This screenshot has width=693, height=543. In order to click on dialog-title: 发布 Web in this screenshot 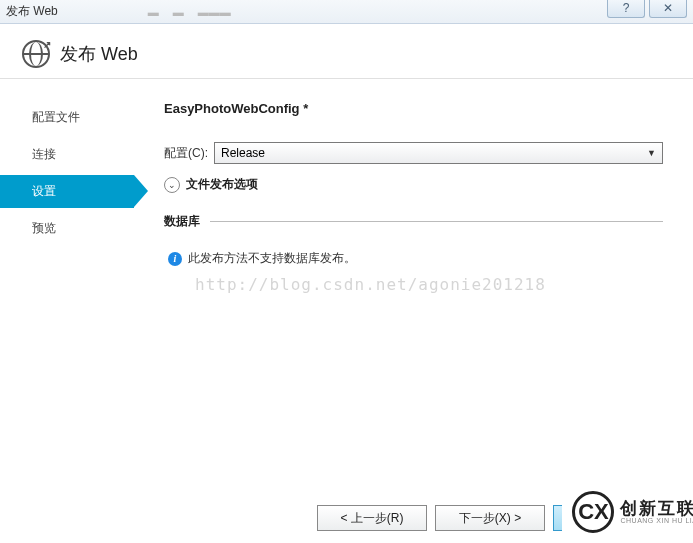, I will do `click(99, 54)`.